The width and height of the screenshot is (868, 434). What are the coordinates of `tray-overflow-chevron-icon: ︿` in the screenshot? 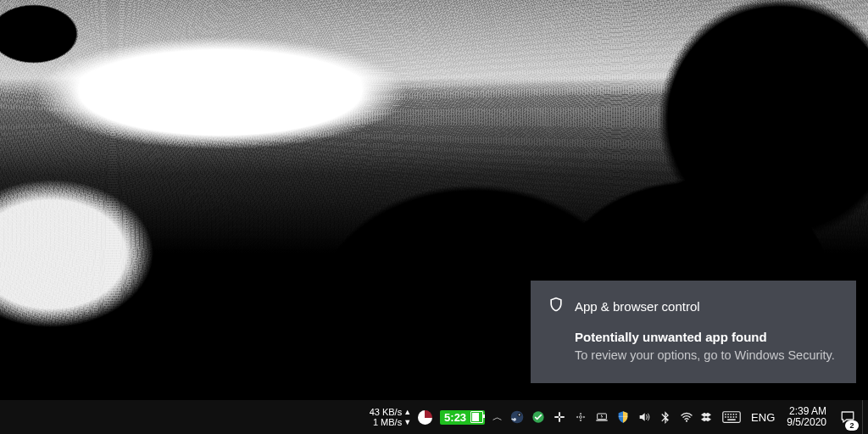 It's located at (498, 417).